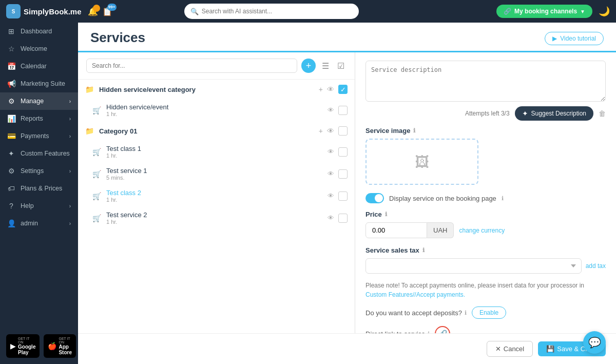  Describe the element at coordinates (217, 131) in the screenshot. I see `category-row: 📁 Category 01 + 👁` at that location.